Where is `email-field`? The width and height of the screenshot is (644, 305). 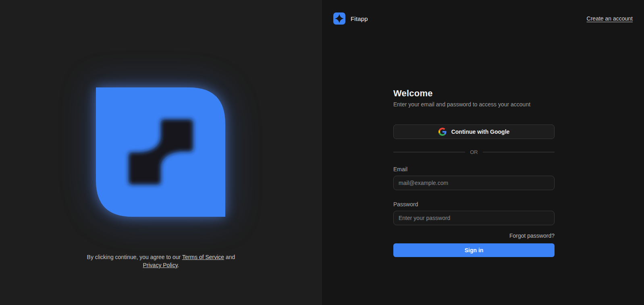
email-field is located at coordinates (474, 183).